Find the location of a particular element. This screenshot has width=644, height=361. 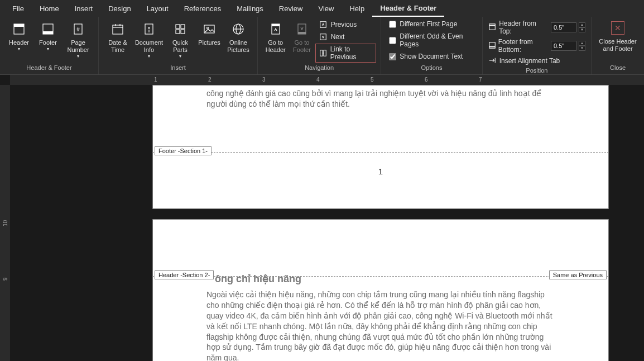

quick-parts-button: Quick Parts ▾ is located at coordinates (180, 40).